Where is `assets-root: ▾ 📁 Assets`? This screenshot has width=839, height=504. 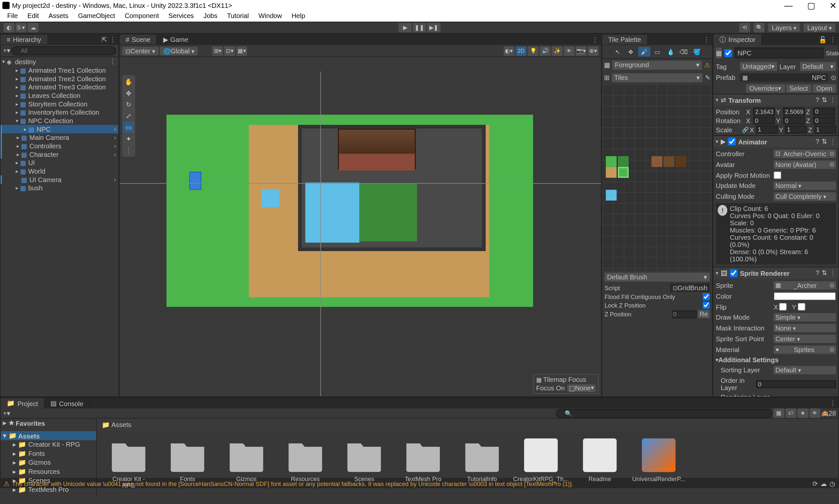 assets-root: ▾ 📁 Assets is located at coordinates (49, 436).